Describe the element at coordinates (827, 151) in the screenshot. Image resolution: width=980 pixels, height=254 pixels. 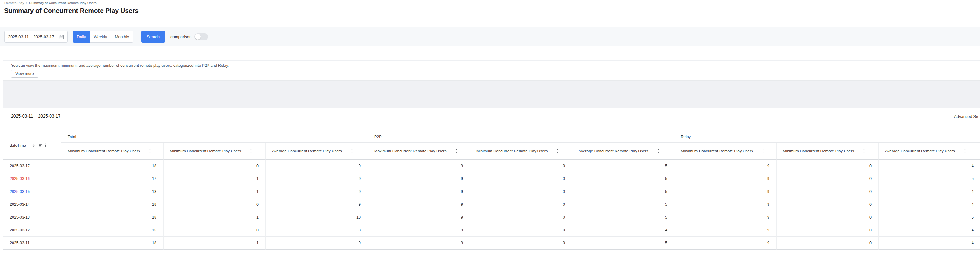
I see `column-header-relay-min: Minimum Concurrent Remote Play Users` at that location.